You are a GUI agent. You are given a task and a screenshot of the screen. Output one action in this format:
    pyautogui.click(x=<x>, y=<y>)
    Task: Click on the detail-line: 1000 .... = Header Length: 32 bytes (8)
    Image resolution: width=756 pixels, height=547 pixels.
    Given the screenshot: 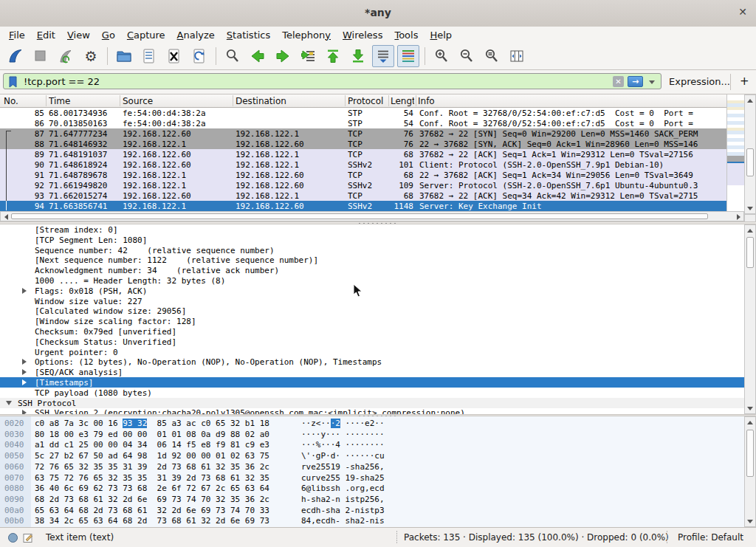 What is the action you would take?
    pyautogui.click(x=372, y=281)
    